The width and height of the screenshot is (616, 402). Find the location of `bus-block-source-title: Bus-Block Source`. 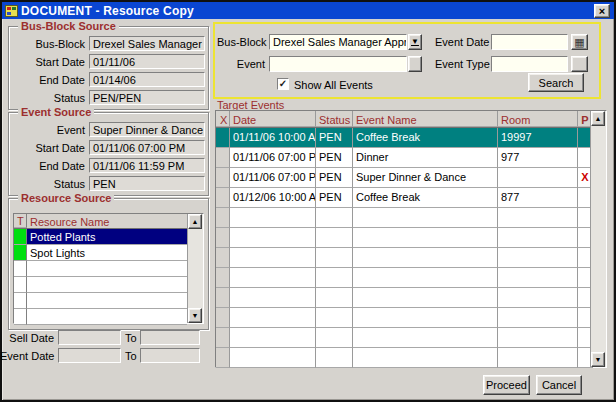

bus-block-source-title: Bus-Block Source is located at coordinates (68, 26).